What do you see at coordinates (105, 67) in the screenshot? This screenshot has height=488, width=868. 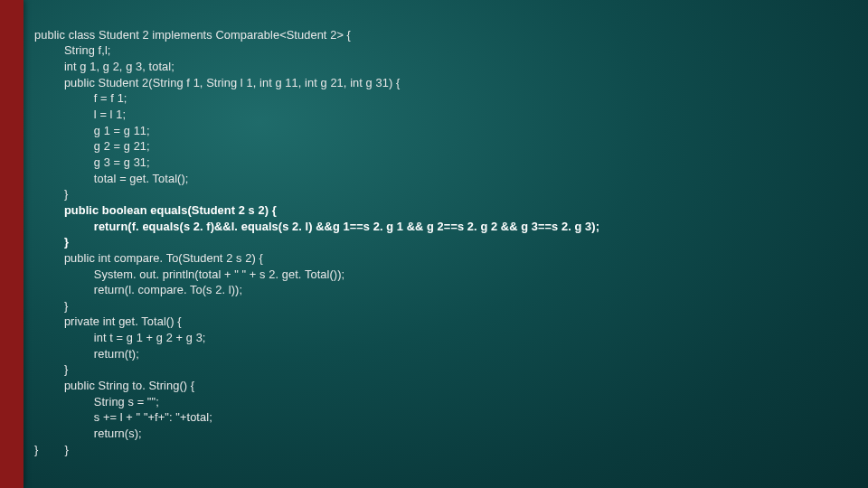 I see `code-line: int g 1, g 2, g 3, total;` at bounding box center [105, 67].